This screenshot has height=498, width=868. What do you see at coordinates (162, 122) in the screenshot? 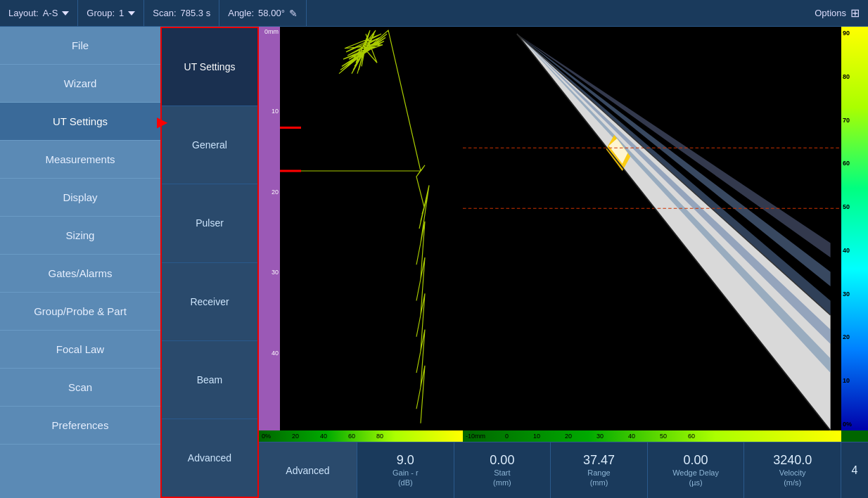
I see `active-arrow-icon: ▶` at bounding box center [162, 122].